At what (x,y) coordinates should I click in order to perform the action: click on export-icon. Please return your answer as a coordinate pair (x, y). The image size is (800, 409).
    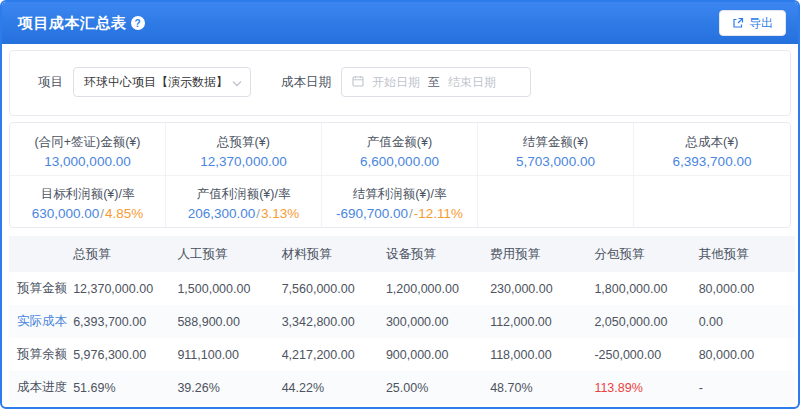
    Looking at the image, I should click on (738, 23).